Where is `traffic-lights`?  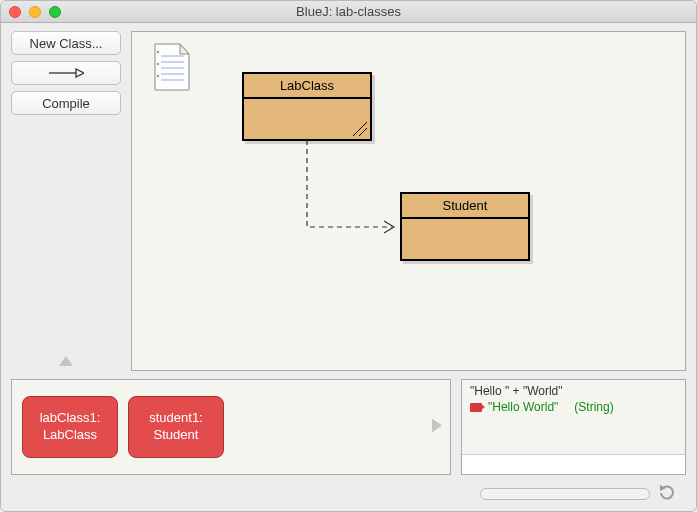 traffic-lights is located at coordinates (31, 12).